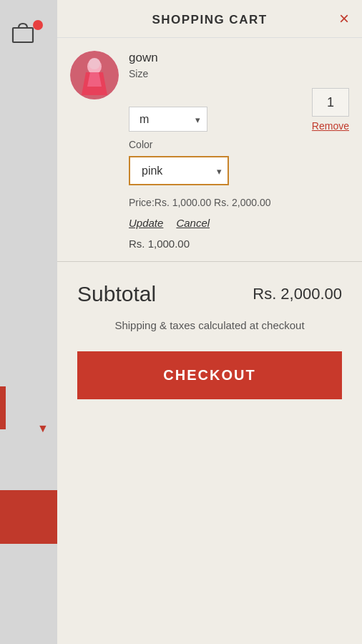 The width and height of the screenshot is (362, 644). What do you see at coordinates (179, 170) in the screenshot?
I see `color-select: pink red blue green black` at bounding box center [179, 170].